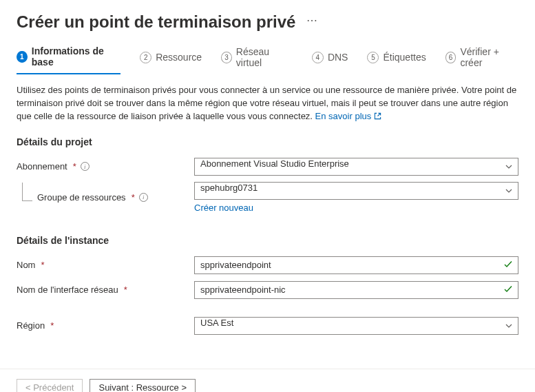 This screenshot has height=392, width=535. I want to click on tab-num-icon: 5, so click(373, 58).